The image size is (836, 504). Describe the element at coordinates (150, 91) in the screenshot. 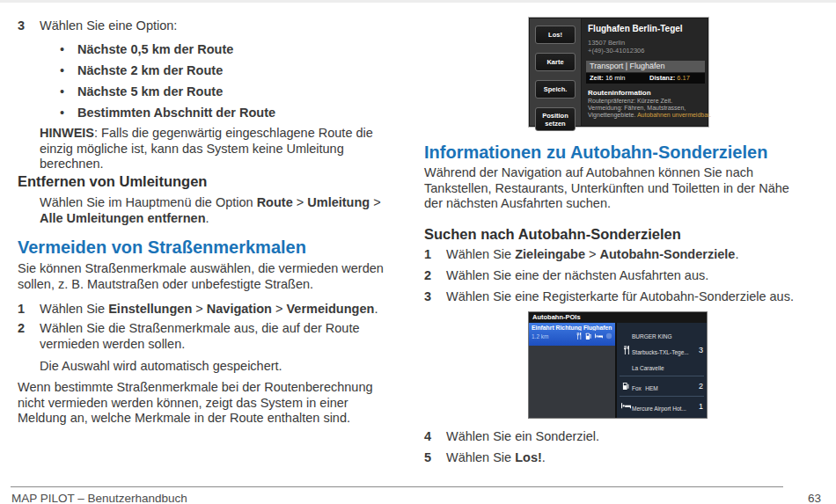

I see `bullet-text: Nächste 5 km der Route` at that location.